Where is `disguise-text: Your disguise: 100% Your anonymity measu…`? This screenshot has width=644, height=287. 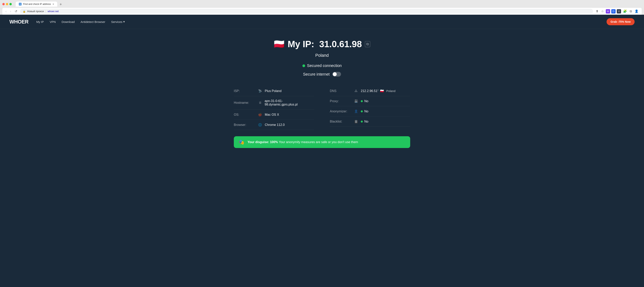
disguise-text: Your disguise: 100% Your anonymity measu… is located at coordinates (303, 142).